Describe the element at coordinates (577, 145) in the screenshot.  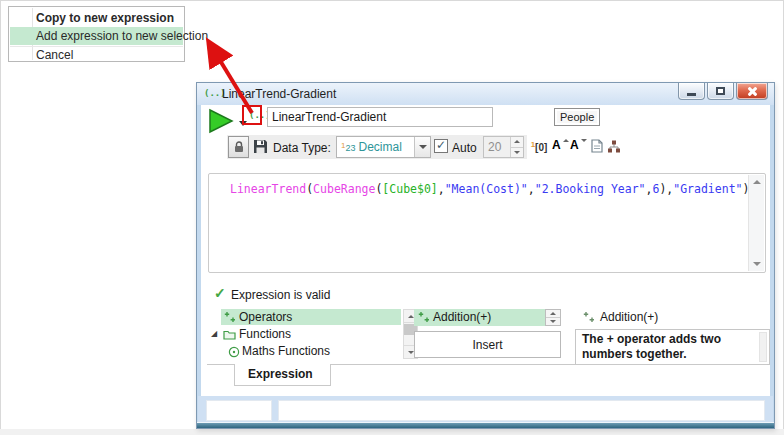
I see `decrease-font-button: A` at that location.